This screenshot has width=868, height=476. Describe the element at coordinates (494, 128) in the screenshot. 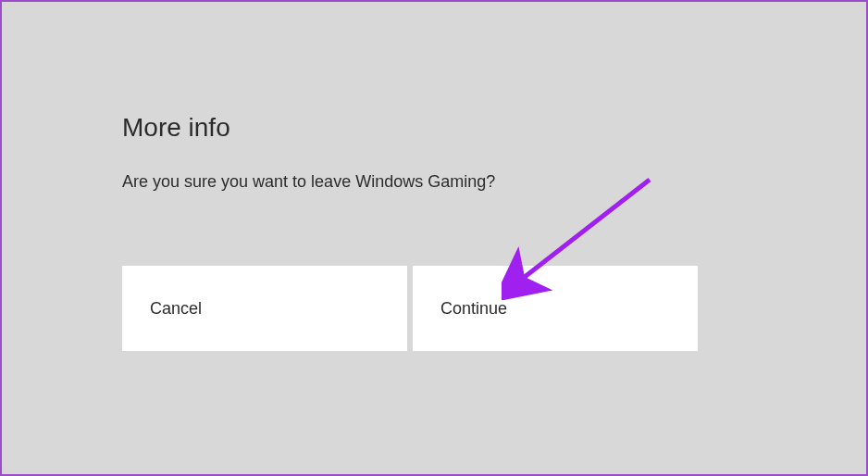

I see `dialog-heading: More info` at that location.